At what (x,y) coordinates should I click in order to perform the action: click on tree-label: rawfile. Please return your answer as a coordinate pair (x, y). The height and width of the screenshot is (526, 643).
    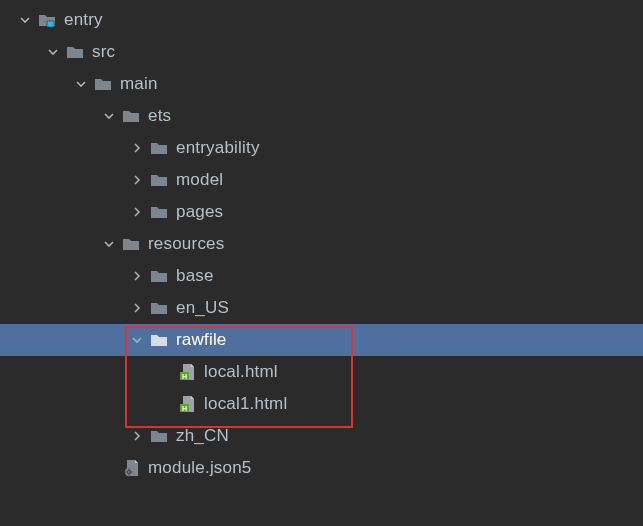
    Looking at the image, I should click on (202, 340).